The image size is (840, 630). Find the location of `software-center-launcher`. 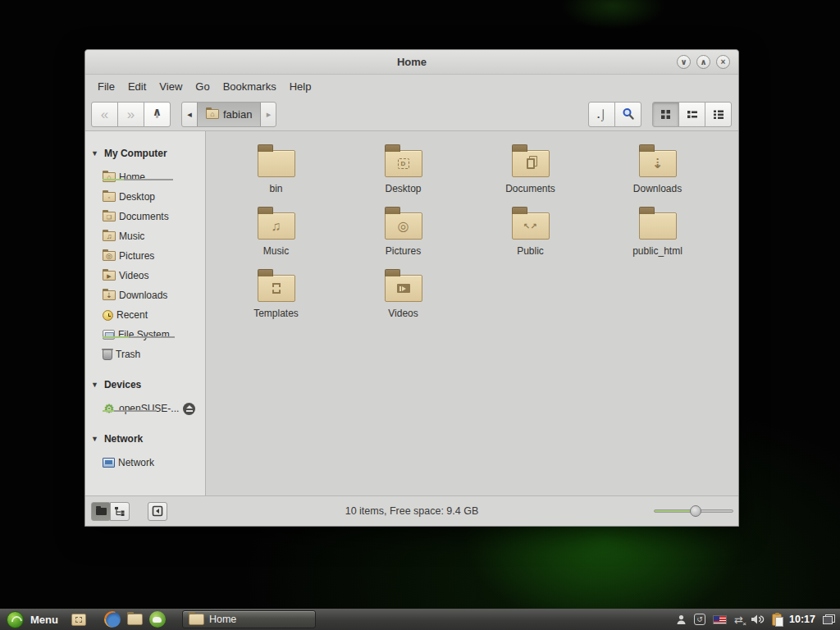

software-center-launcher is located at coordinates (158, 619).